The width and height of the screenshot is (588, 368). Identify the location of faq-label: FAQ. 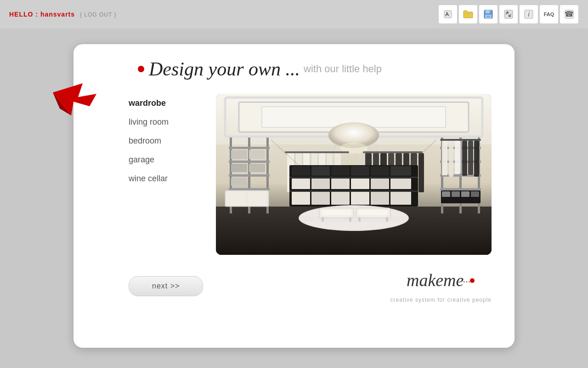
(549, 14).